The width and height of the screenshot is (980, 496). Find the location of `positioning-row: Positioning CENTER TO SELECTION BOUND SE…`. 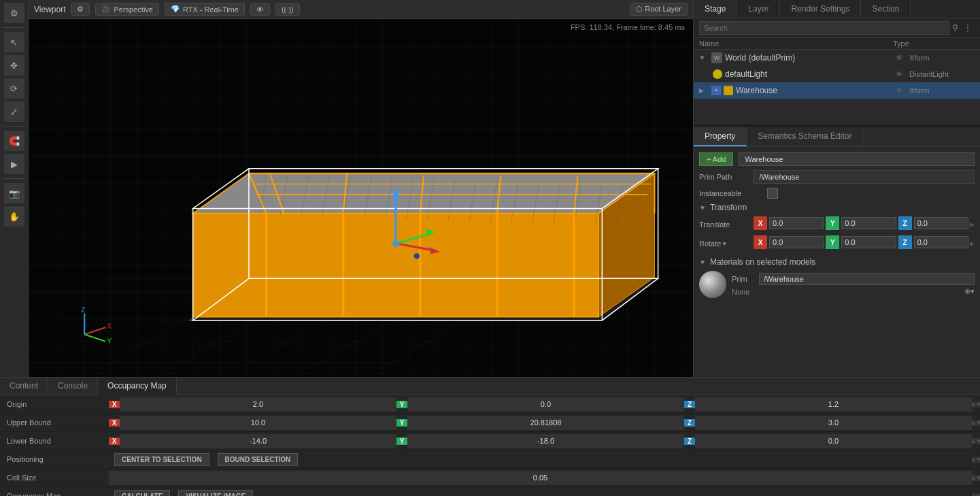

positioning-row: Positioning CENTER TO SELECTION BOUND SE… is located at coordinates (490, 460).